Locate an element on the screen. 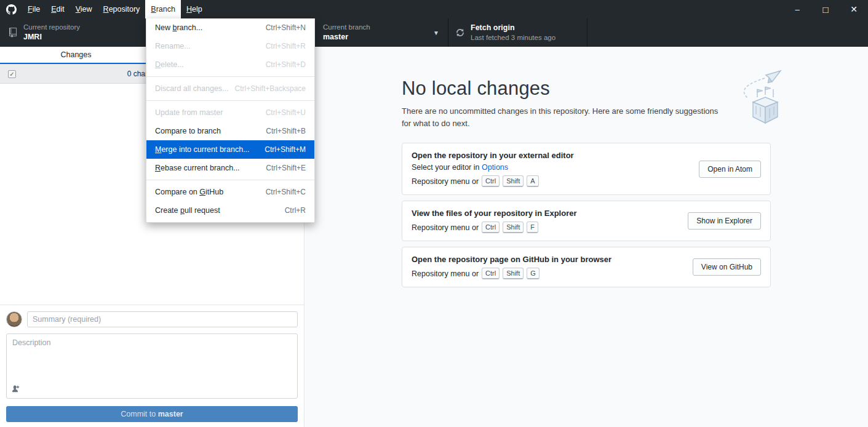  commit-description-box is located at coordinates (152, 366).